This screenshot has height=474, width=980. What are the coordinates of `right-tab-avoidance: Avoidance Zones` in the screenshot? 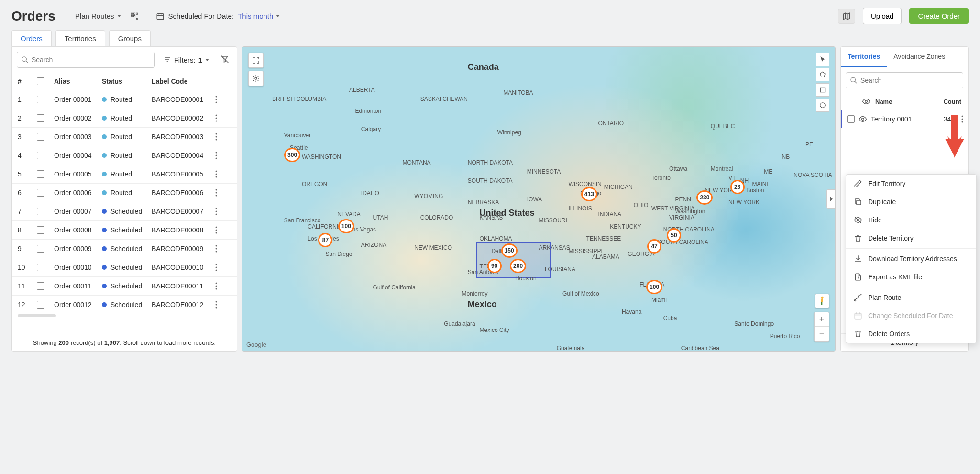 It's located at (919, 57).